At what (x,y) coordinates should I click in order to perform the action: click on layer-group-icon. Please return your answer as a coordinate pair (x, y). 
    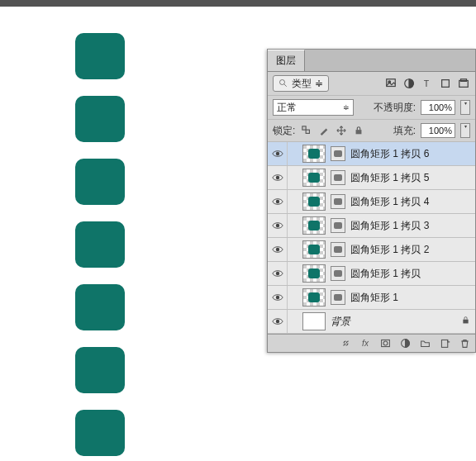
    Looking at the image, I should click on (425, 344).